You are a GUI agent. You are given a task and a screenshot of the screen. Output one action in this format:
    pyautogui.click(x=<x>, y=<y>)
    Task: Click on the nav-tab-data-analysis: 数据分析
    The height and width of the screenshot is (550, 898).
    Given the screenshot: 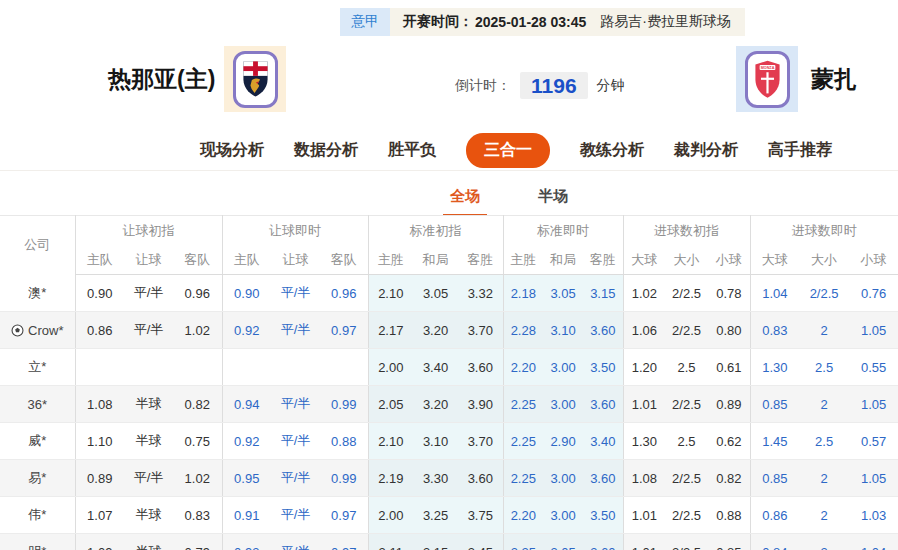 What is the action you would take?
    pyautogui.click(x=326, y=150)
    